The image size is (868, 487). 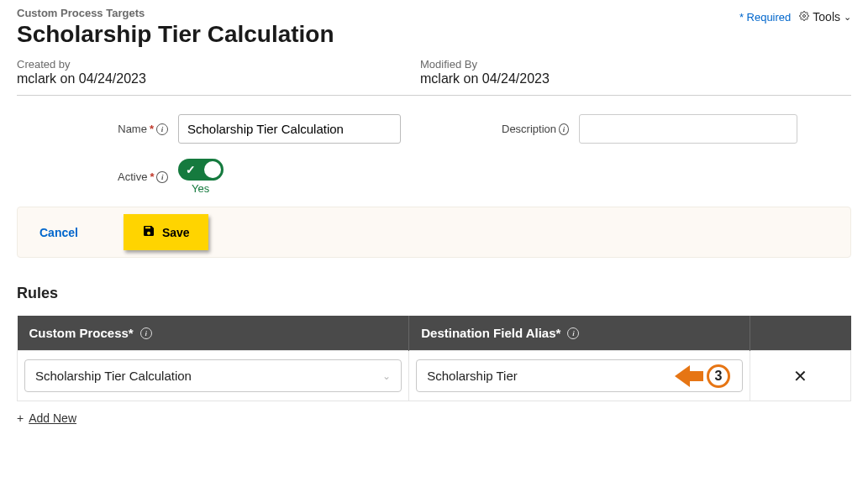 I want to click on remove-row-button: ✕, so click(x=800, y=376).